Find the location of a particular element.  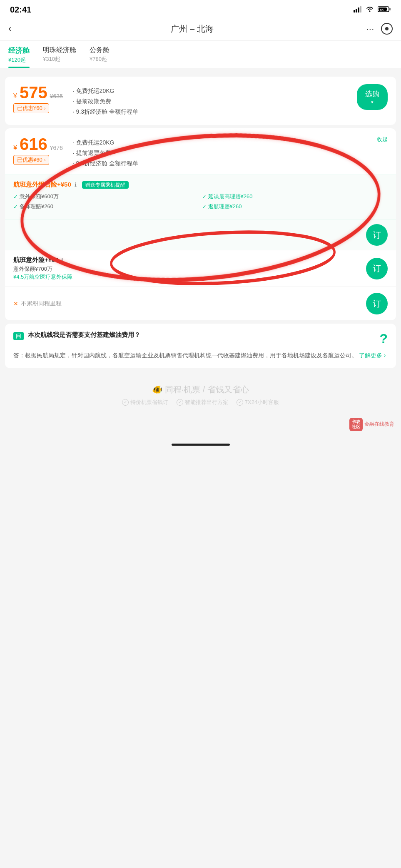

select-button-1: 选购 ▾ is located at coordinates (372, 97).